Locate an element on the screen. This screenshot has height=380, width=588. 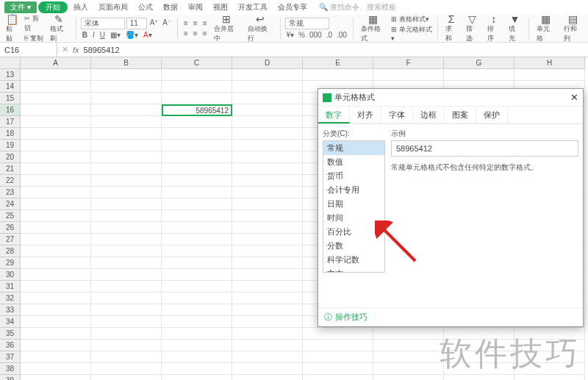
row-header: 15 is located at coordinates (10, 98).